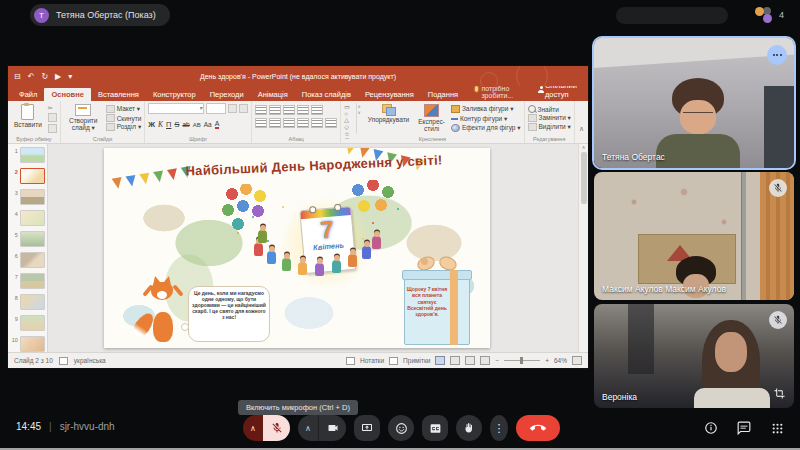 The height and width of the screenshot is (450, 800). What do you see at coordinates (218, 124) in the screenshot?
I see `font-color-button: А` at bounding box center [218, 124].